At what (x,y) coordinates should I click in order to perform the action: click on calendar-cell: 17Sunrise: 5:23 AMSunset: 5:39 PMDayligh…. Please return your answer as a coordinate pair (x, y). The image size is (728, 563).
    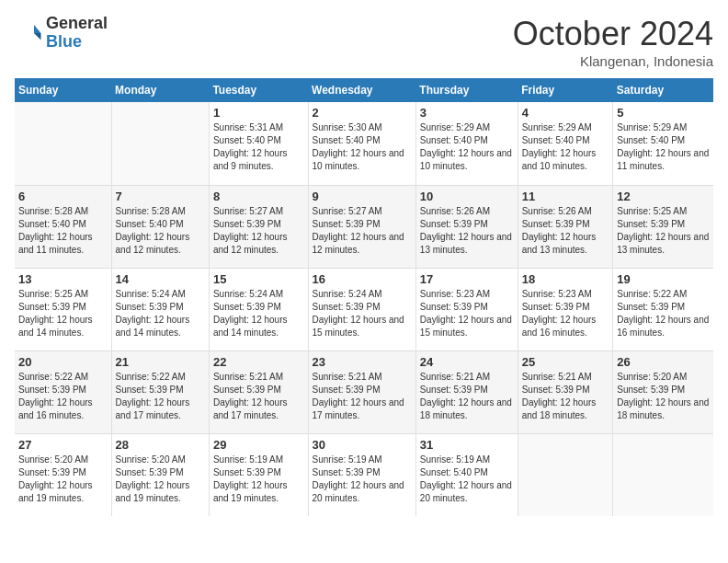
    Looking at the image, I should click on (467, 309).